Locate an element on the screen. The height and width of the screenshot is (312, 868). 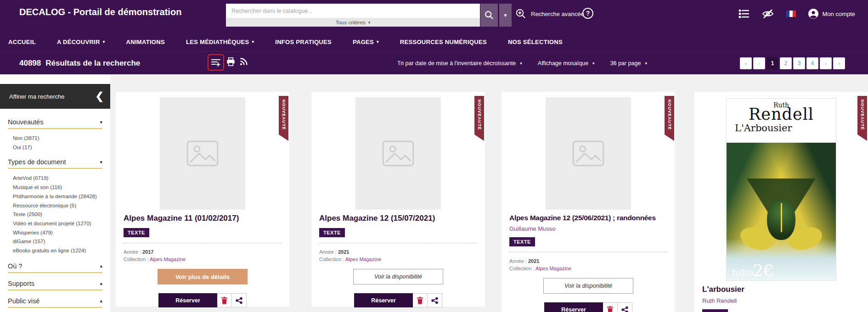
result-author: Guillaume Musso is located at coordinates (588, 228).